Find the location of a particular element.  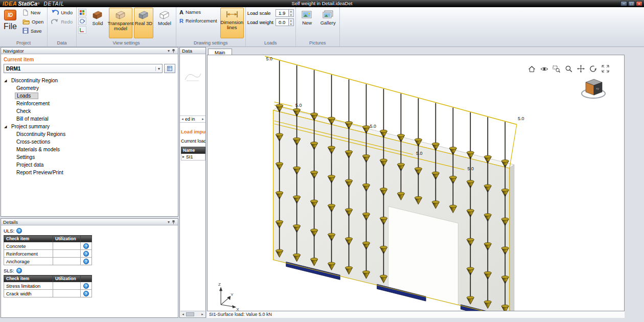

viewport-status: SI1-Surface load: Value 5.0 kN is located at coordinates (416, 315).